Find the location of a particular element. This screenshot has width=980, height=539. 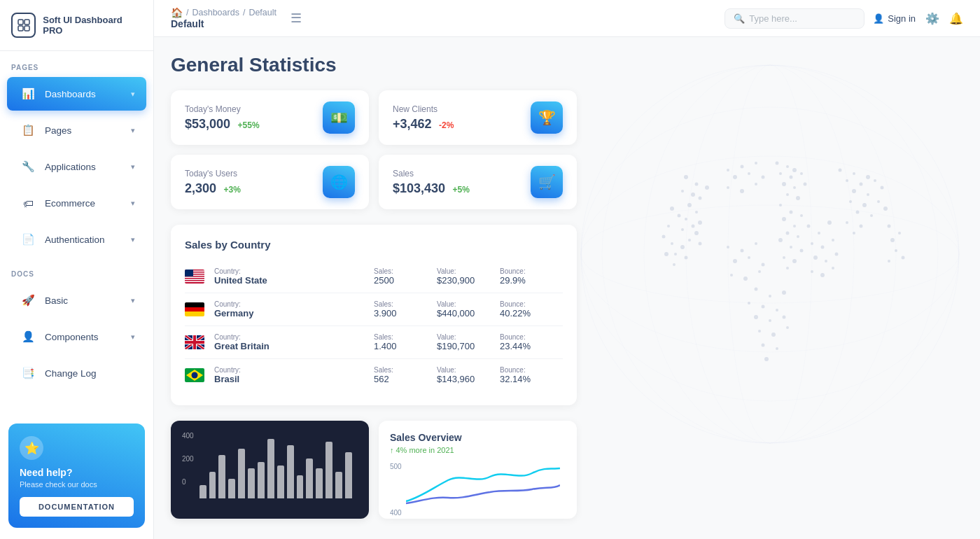

documentation-button: DOCUMENTATION is located at coordinates (77, 507).